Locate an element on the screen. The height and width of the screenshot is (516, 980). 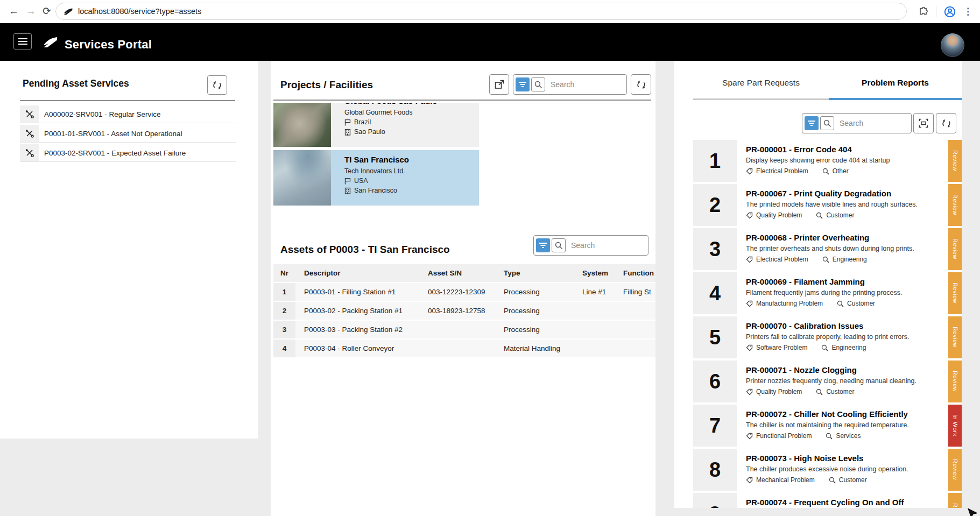
problem-report-item: 3PR-000068 - Printer OverheatingThe prin… is located at coordinates (828, 249).